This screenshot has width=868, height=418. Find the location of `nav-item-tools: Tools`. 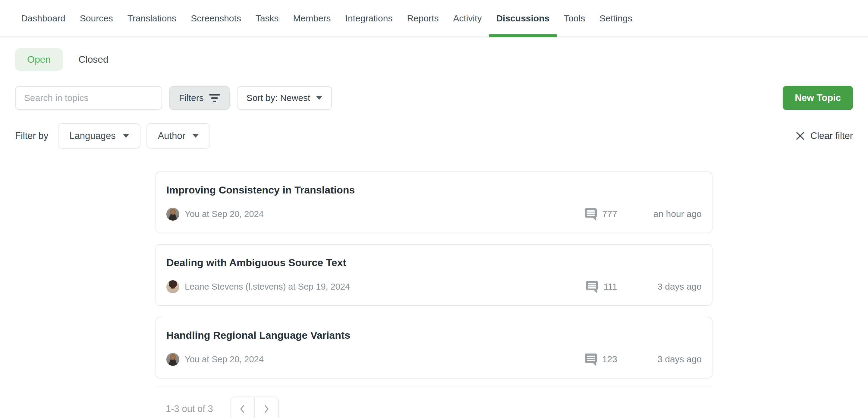

nav-item-tools: Tools is located at coordinates (575, 18).